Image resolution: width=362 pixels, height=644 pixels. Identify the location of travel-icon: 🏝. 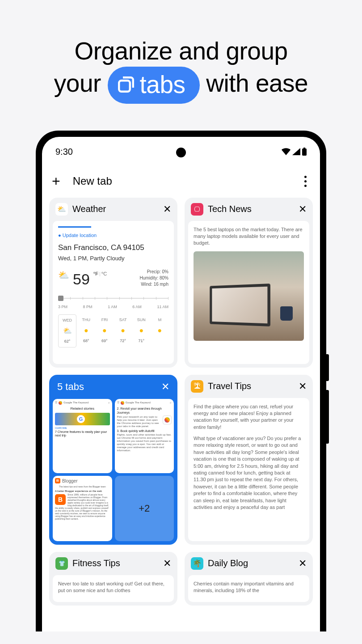
(197, 386).